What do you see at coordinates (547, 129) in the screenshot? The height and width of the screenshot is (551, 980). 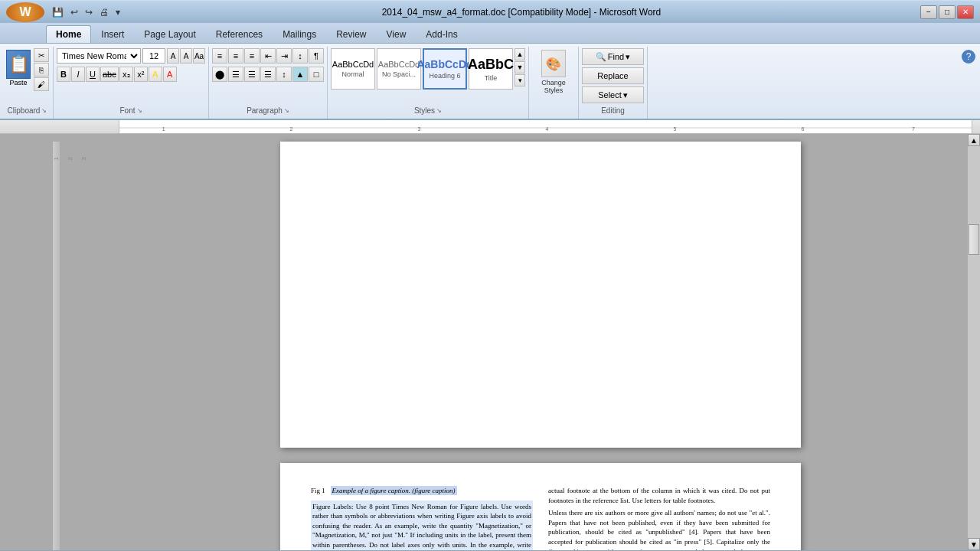 I see `svg-text: 4` at bounding box center [547, 129].